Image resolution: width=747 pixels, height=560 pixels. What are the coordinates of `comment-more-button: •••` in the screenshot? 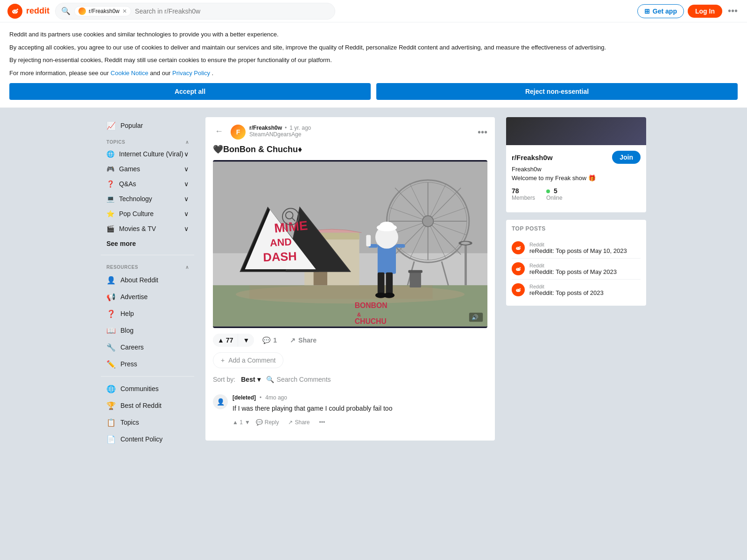 It's located at (322, 422).